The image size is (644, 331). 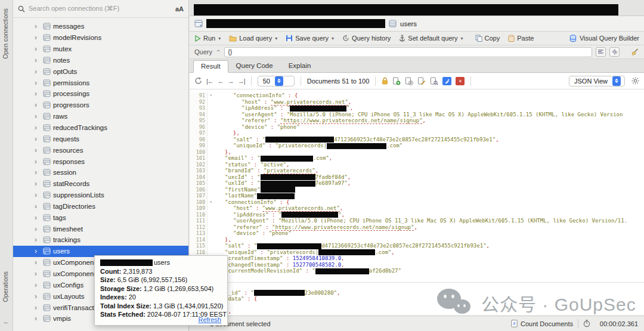 I want to click on code-line: 93"ipAddress" : "",, so click(x=417, y=109).